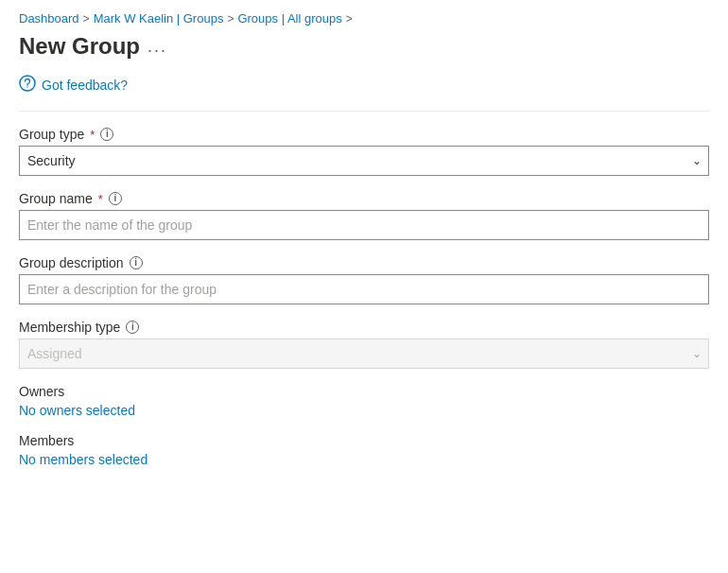 This screenshot has width=728, height=573. What do you see at coordinates (157, 47) in the screenshot?
I see `page-title-menu: ...` at bounding box center [157, 47].